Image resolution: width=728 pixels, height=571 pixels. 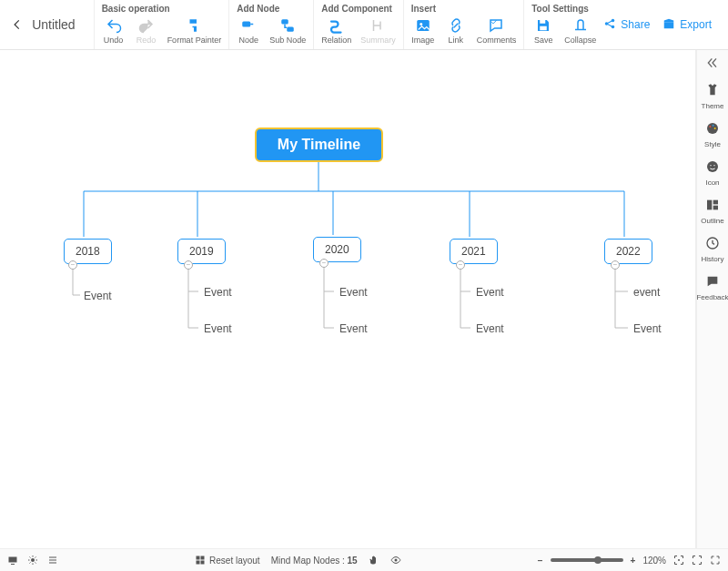 I want to click on event-node-2018-0: Event, so click(x=98, y=296).